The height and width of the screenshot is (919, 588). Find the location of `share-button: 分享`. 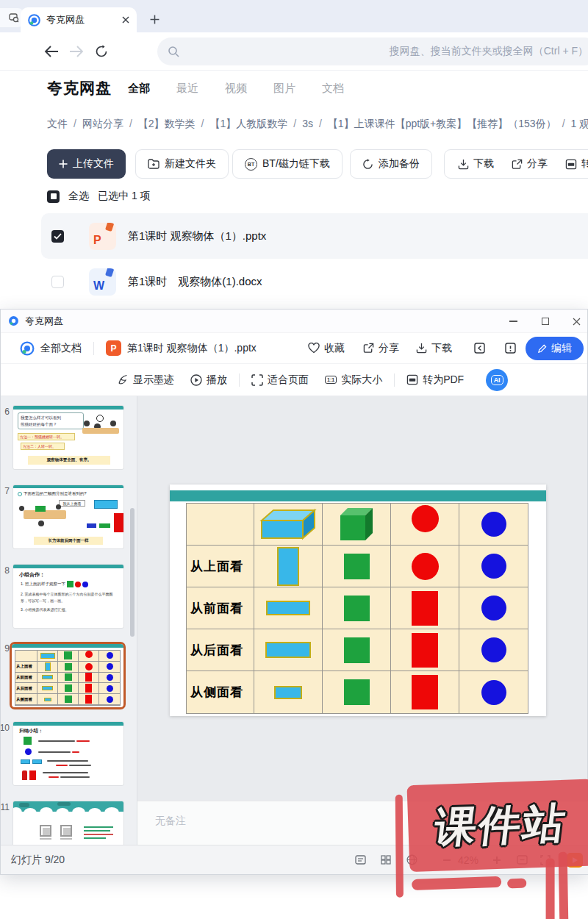

share-button: 分享 is located at coordinates (529, 164).